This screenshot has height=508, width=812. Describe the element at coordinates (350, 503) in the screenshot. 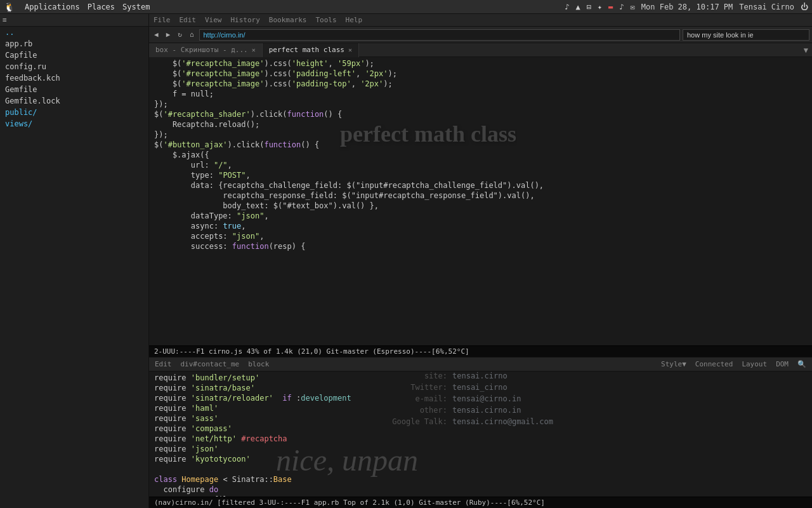

I see `status-text-bottom: (nav)cirno.in/ [filtered 3-UU-:----F1 ap…` at that location.